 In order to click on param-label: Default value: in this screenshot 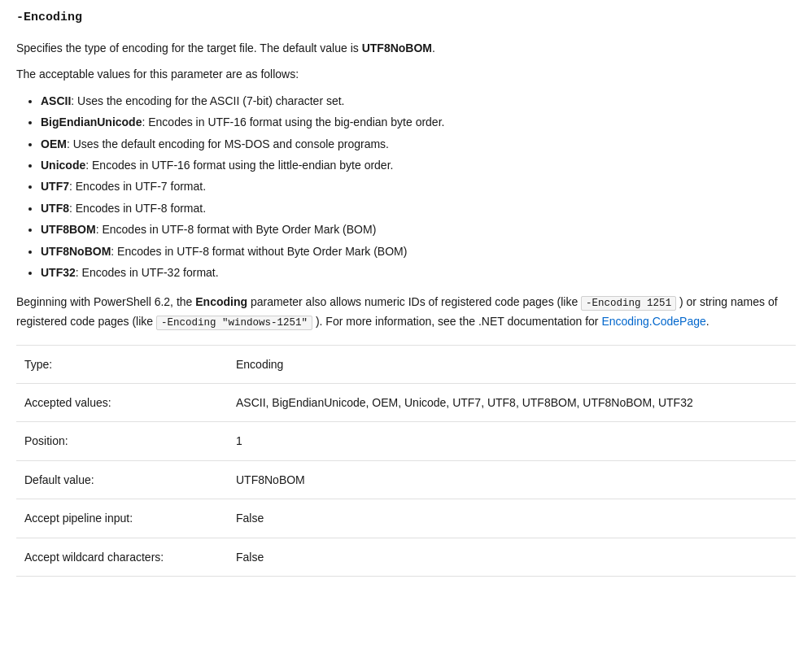, I will do `click(122, 480)`.